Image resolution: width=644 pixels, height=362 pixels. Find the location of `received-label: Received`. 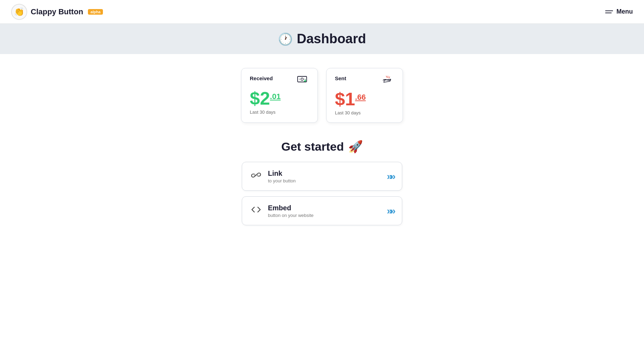

received-label: Received is located at coordinates (261, 78).